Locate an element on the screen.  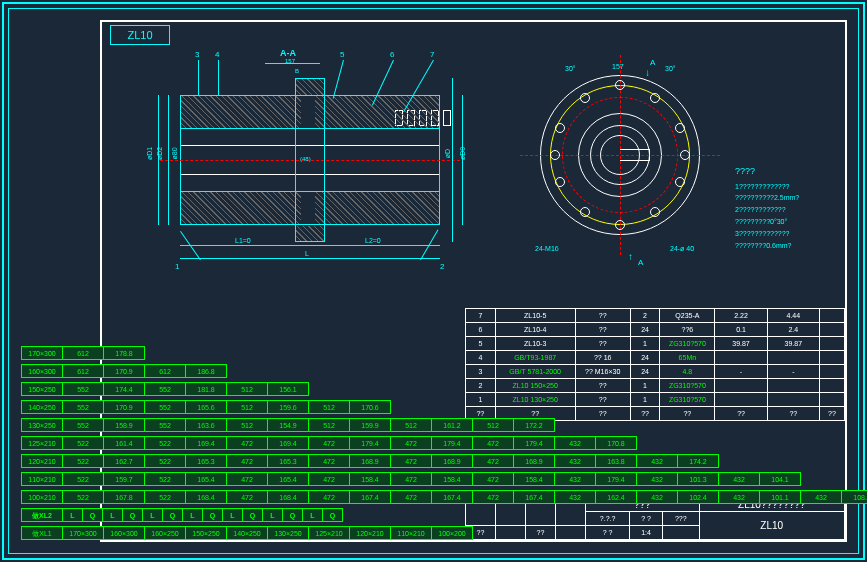
dim-l1: L1=0 is located at coordinates (243, 240).